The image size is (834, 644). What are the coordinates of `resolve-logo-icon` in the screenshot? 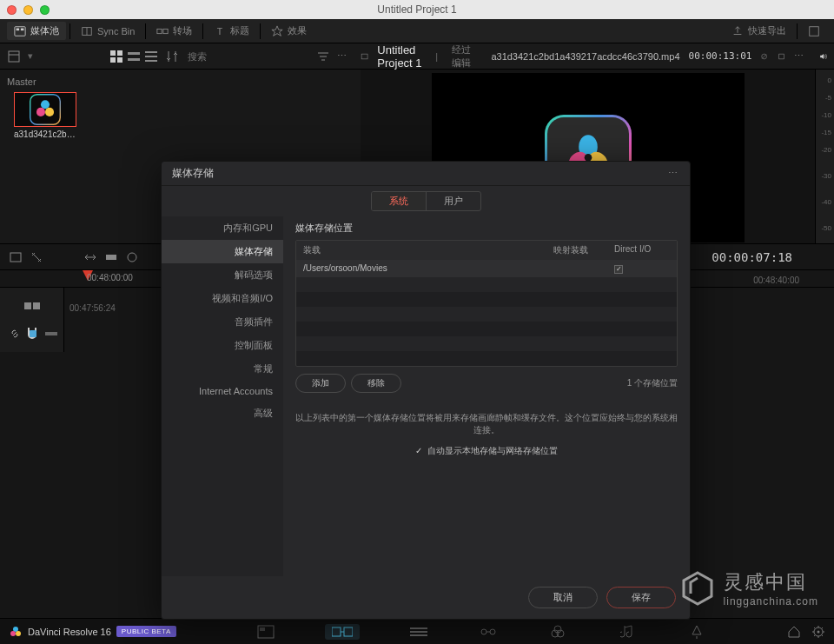 It's located at (45, 110).